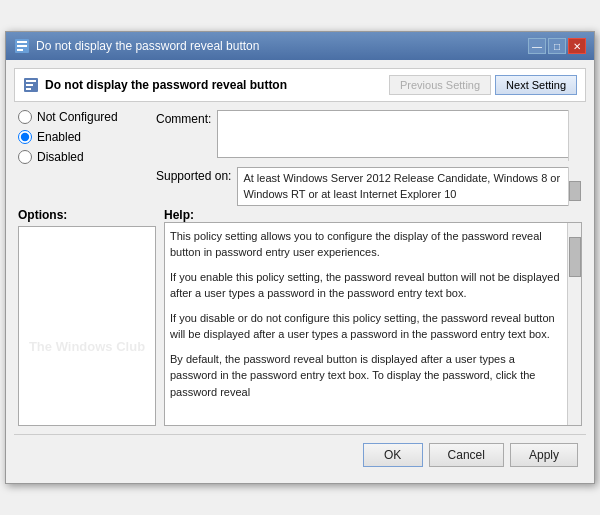  I want to click on comment-label: Comment:, so click(184, 118).